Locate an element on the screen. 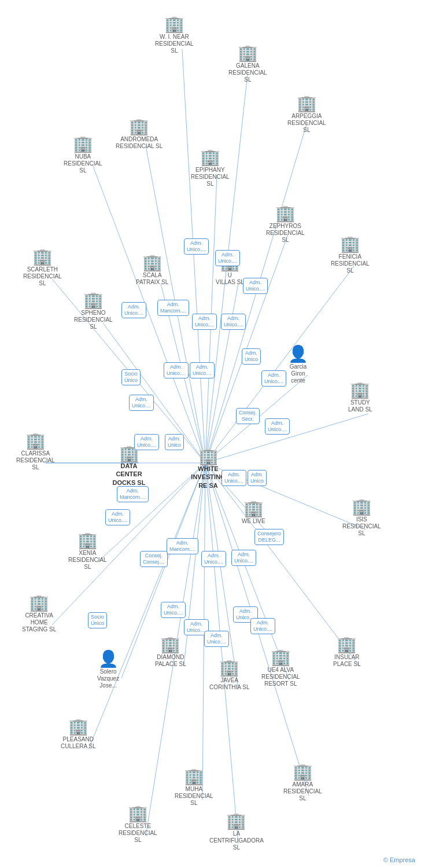  scala-patraix-node: 🏢 SCALA PATRAIX SL is located at coordinates (152, 270).